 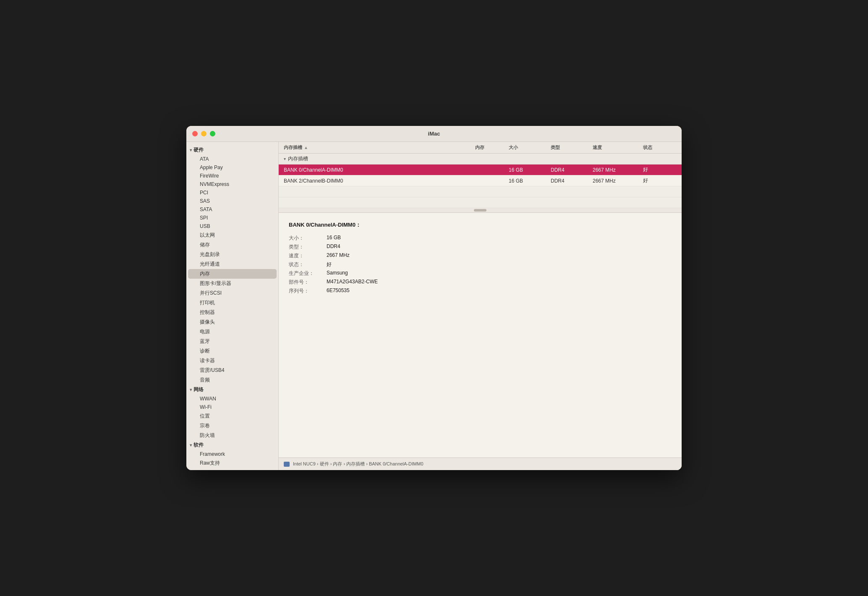 What do you see at coordinates (233, 245) in the screenshot?
I see `sidebar-item-storage: 储存` at bounding box center [233, 245].